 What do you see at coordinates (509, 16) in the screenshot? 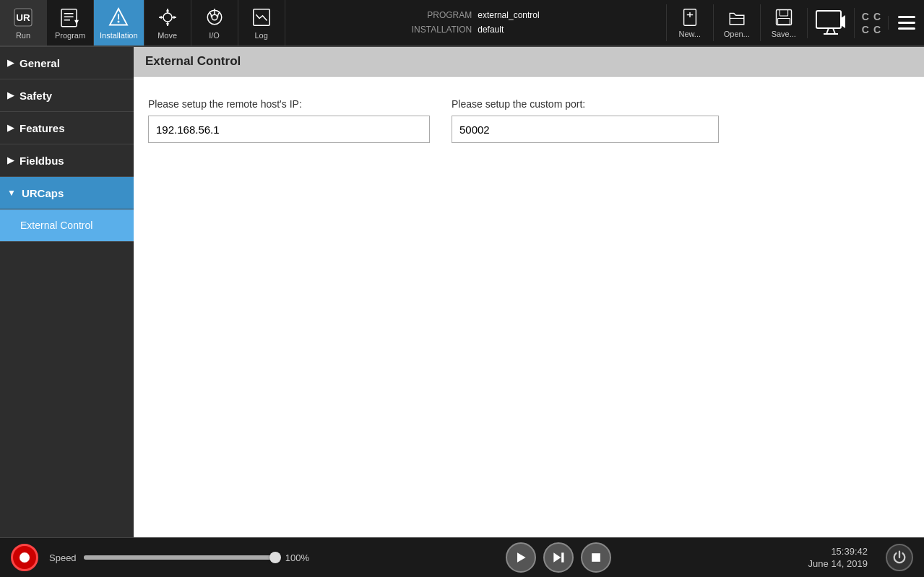
I see `program-name-value: external_control` at bounding box center [509, 16].